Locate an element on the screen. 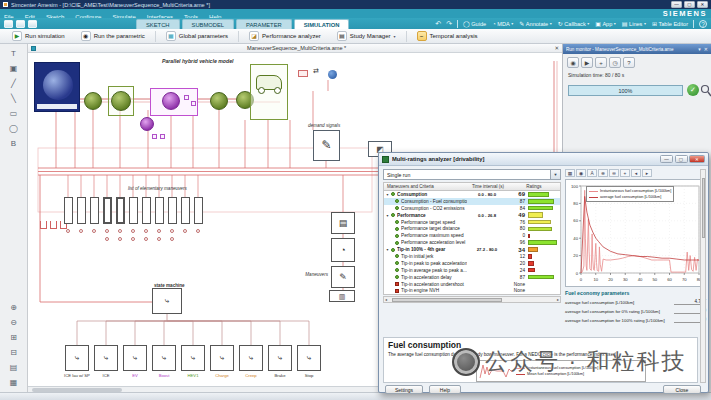 The image size is (711, 400). chart-tool-icon-3: ⊕ is located at coordinates (603, 173).